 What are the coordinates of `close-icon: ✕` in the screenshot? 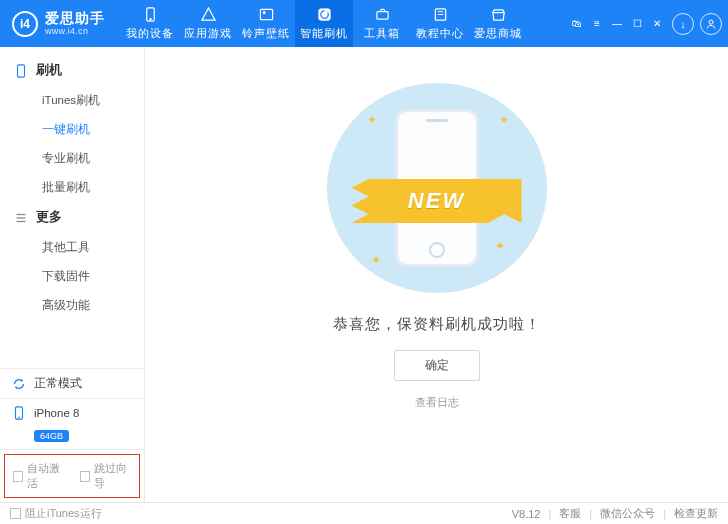 It's located at (657, 24).